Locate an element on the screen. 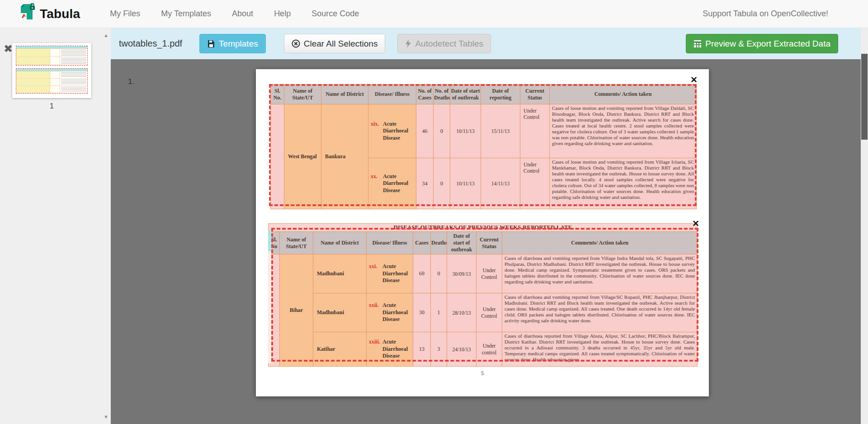 This screenshot has width=868, height=424. tabula-logo-icon is located at coordinates (27, 14).